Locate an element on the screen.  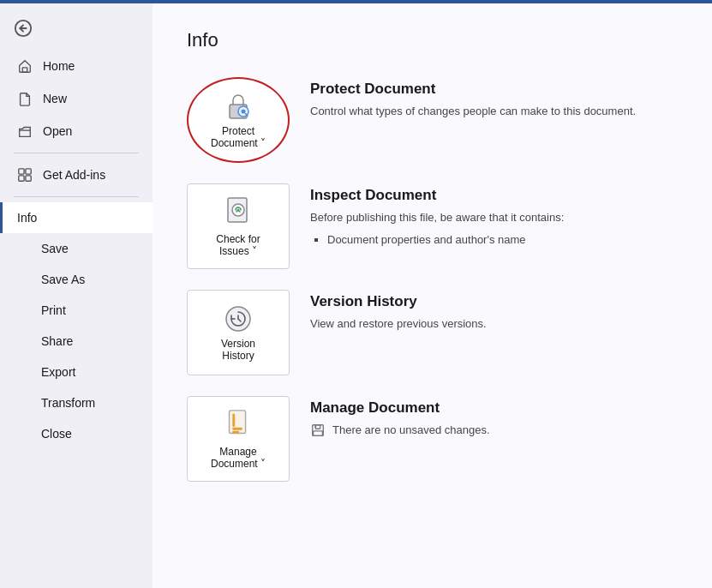
manage-document-info: Manage Document There are no unsaved cha… is located at coordinates (494, 417).